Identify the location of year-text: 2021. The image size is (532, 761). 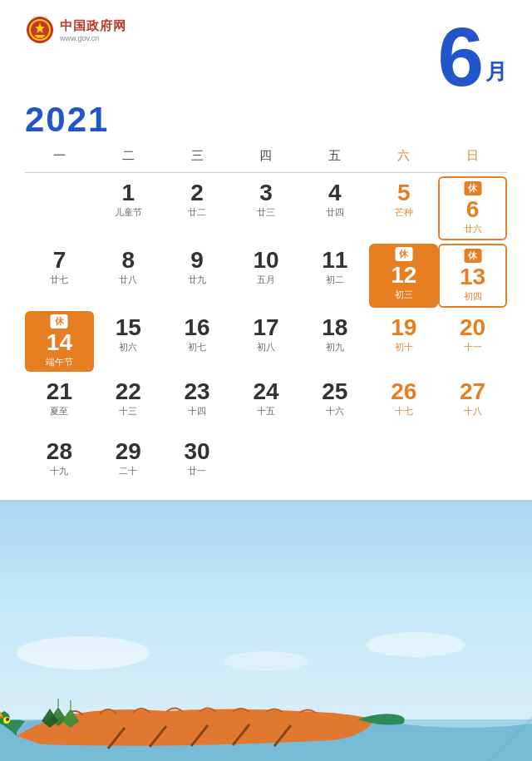
(66, 120).